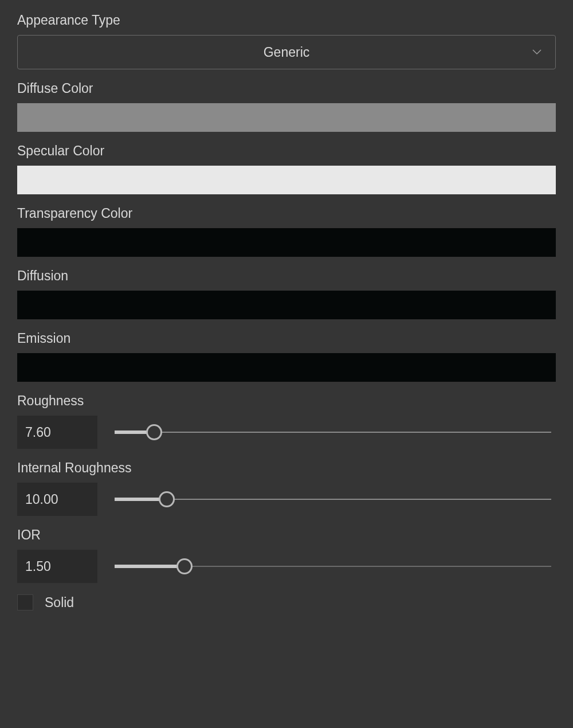  What do you see at coordinates (537, 52) in the screenshot?
I see `chevron-down-icon` at bounding box center [537, 52].